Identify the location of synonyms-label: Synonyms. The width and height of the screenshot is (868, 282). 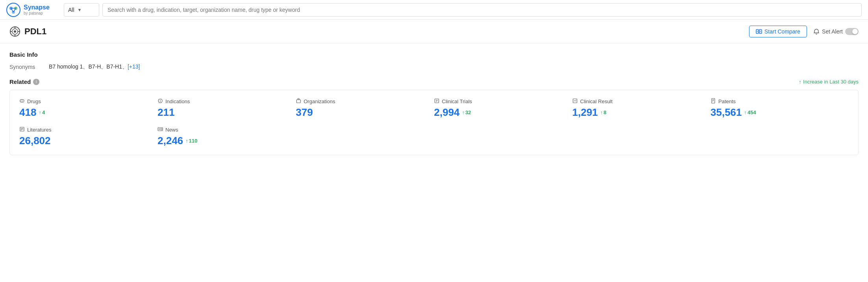
(29, 67).